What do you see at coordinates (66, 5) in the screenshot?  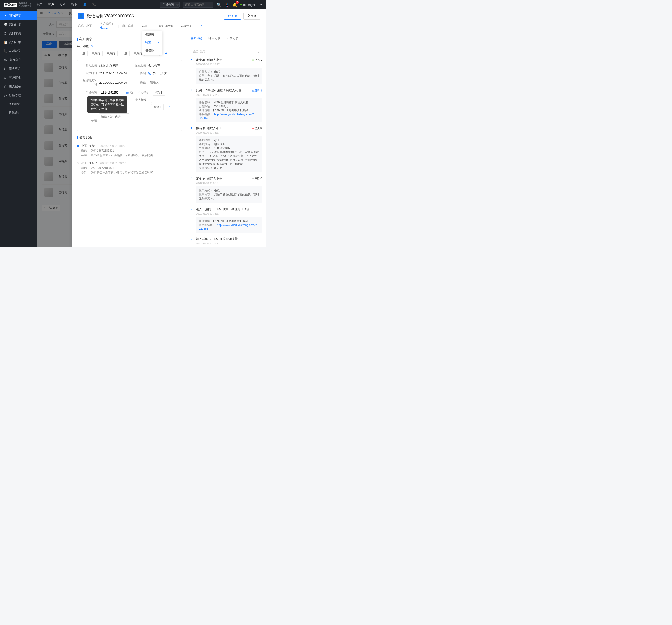 I see `top-nav: 推广 客户 质检 数据 👤 📞` at bounding box center [66, 5].